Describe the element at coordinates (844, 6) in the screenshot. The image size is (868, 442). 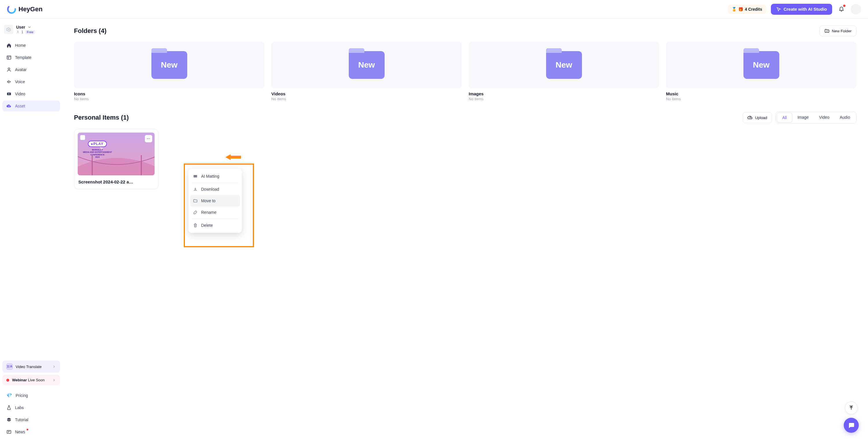
I see `notification-dot` at that location.